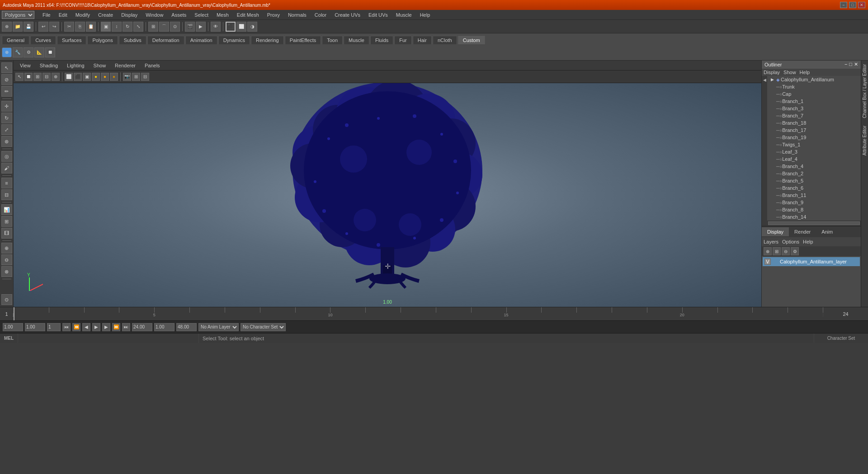 This screenshot has height=474, width=868. I want to click on toolbar-extra-1: ⬛, so click(231, 27).